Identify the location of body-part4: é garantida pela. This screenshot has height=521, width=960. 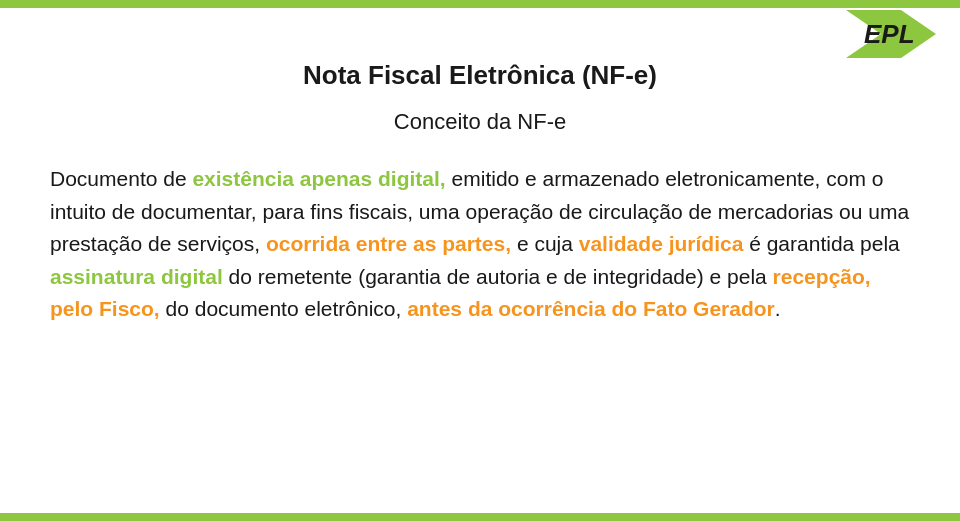
(821, 244).